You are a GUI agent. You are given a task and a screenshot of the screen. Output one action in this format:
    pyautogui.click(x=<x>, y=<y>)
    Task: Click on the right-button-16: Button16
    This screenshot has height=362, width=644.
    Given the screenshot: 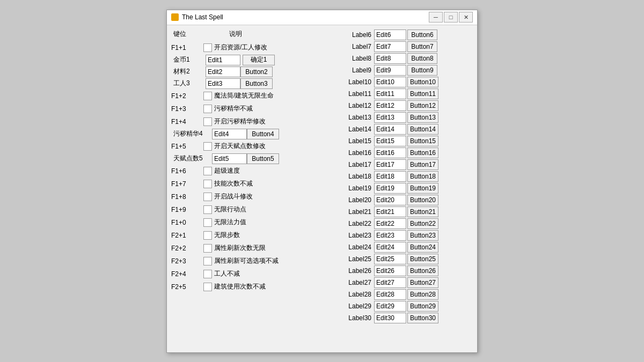 What is the action you would take?
    pyautogui.click(x=423, y=153)
    